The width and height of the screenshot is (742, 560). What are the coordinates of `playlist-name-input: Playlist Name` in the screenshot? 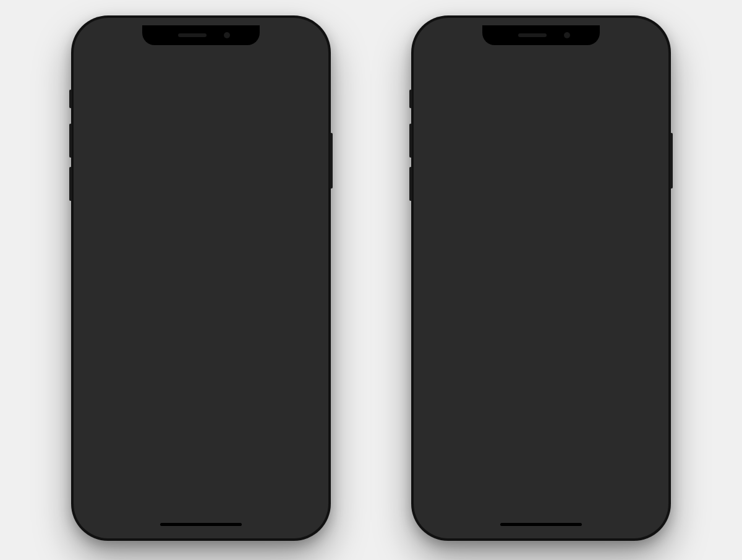 It's located at (586, 89).